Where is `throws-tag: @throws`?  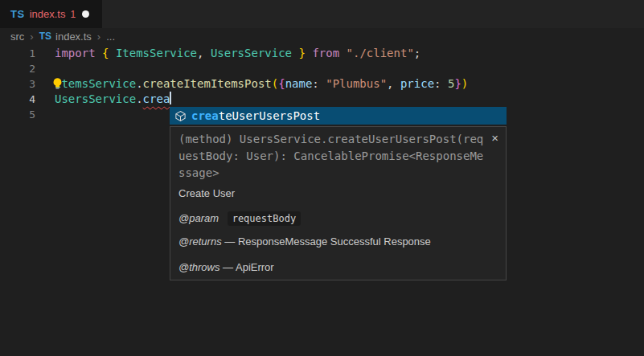 throws-tag: @throws is located at coordinates (199, 267).